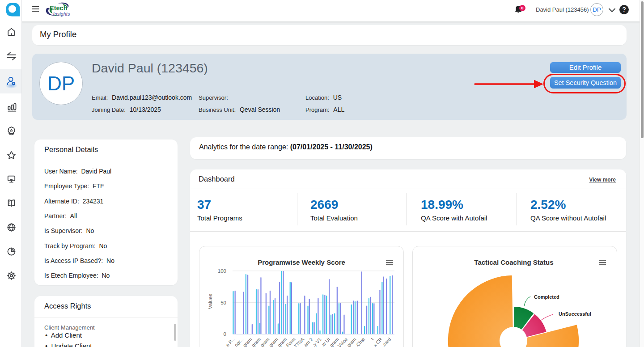  I want to click on svg-text: Tactical Coaching Status, so click(513, 262).